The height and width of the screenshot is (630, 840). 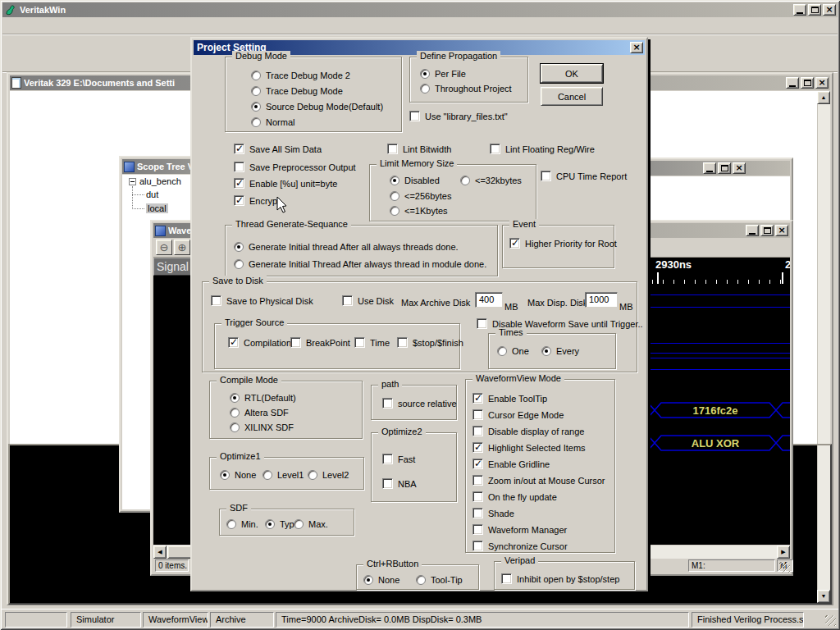 What do you see at coordinates (366, 247) in the screenshot?
I see `radio-option: Generate Initial thread After all always…` at bounding box center [366, 247].